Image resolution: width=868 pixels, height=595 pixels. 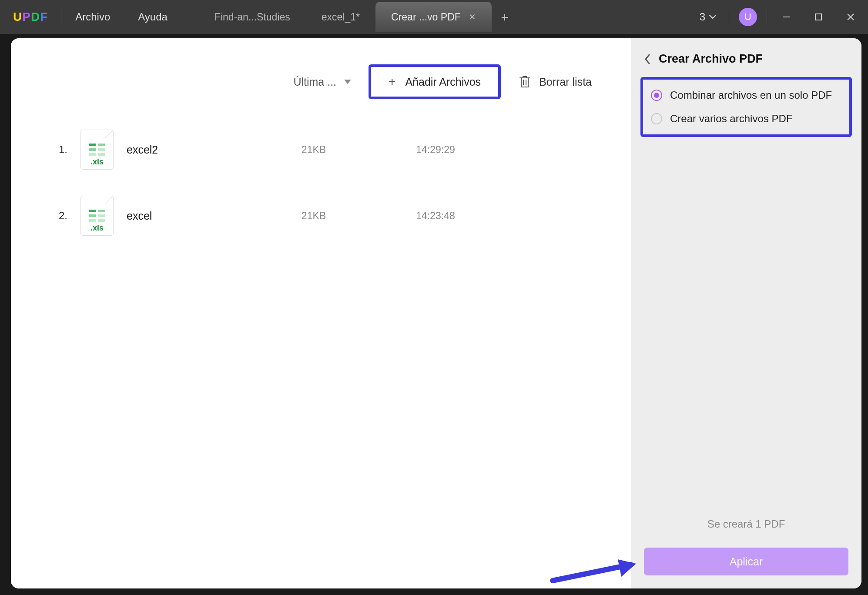 What do you see at coordinates (436, 150) in the screenshot?
I see `file-time: 14:29:29` at bounding box center [436, 150].